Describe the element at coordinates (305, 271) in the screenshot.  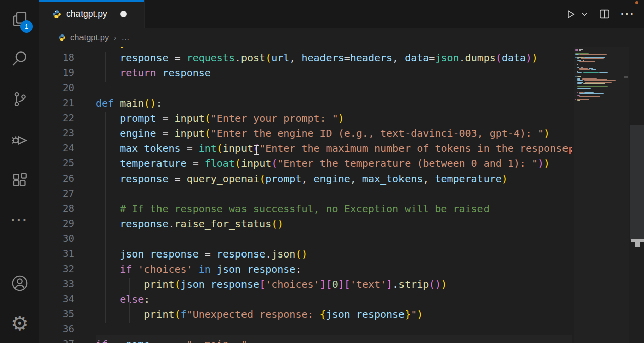
I see `code-line: 32 if 'choices' in json_response:` at that location.